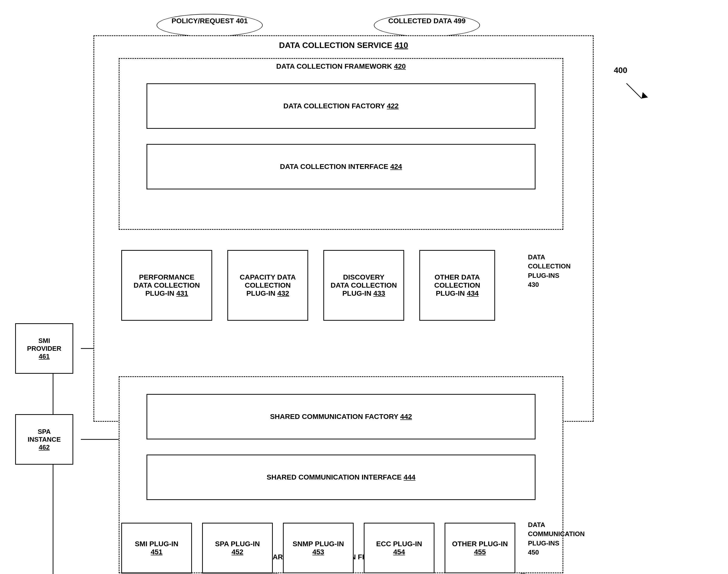 This screenshot has height=574, width=728. I want to click on spa-plugin-box: SPA PLUG-IN452, so click(237, 548).